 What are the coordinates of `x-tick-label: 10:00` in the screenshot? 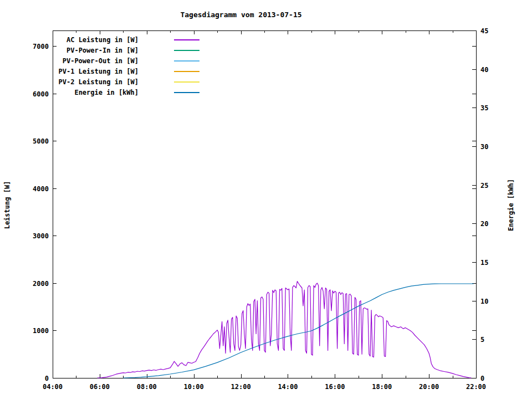 It's located at (194, 387).